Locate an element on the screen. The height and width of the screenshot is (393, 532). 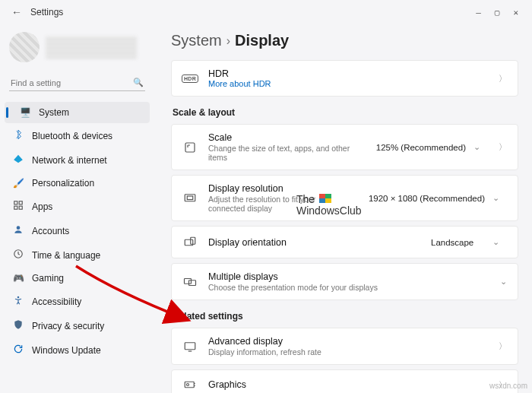
card-subtitle: Display information, refresh rate is located at coordinates (348, 352).